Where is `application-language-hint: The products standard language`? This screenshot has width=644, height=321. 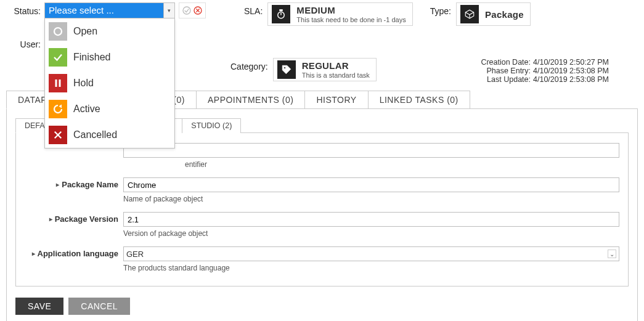 application-language-hint: The products standard language is located at coordinates (371, 268).